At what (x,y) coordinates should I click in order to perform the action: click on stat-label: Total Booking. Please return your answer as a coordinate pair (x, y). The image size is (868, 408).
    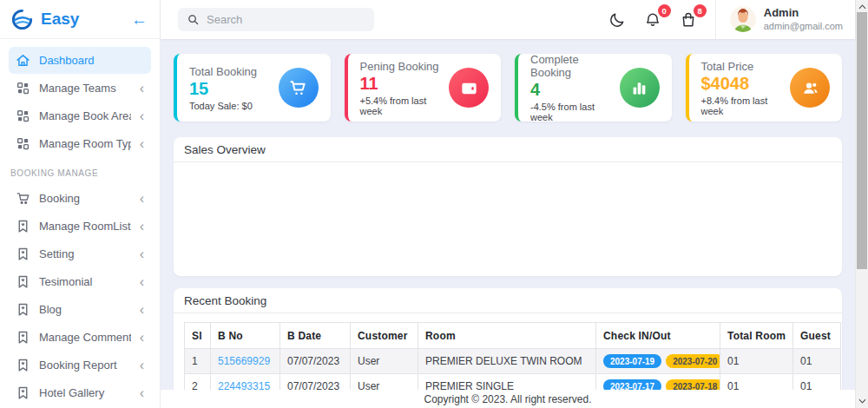
    Looking at the image, I should click on (223, 71).